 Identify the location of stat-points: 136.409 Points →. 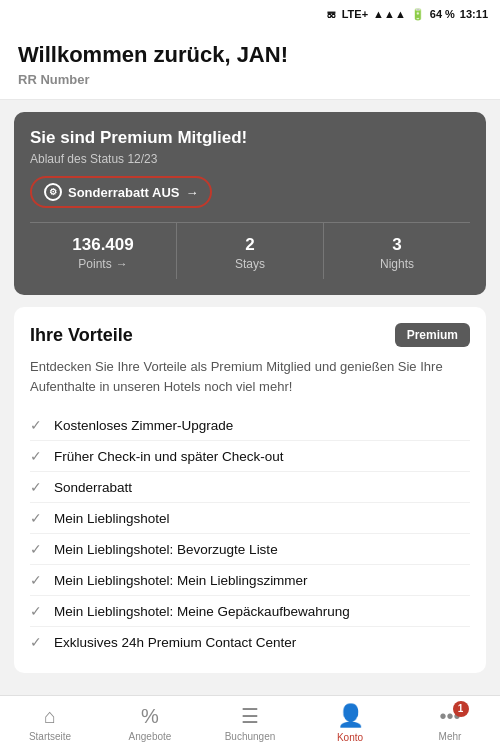
(104, 251).